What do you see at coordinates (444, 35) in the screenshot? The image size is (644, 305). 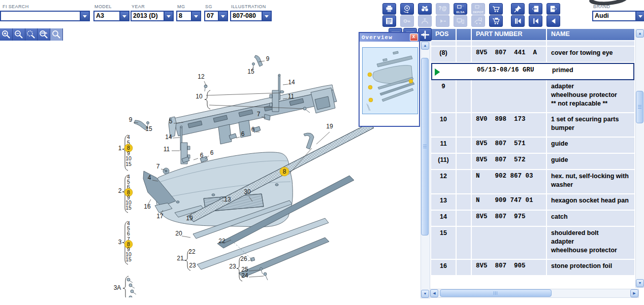 I see `column-header-pos: POS` at bounding box center [444, 35].